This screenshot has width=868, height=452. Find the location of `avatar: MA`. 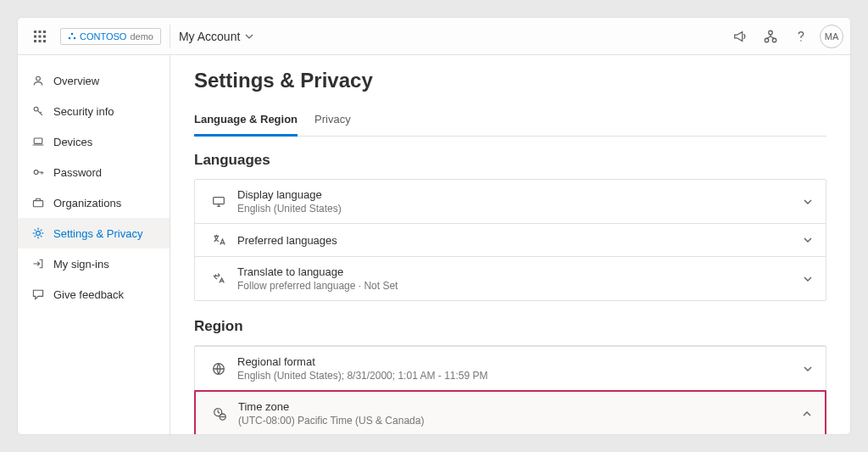

avatar: MA is located at coordinates (832, 36).